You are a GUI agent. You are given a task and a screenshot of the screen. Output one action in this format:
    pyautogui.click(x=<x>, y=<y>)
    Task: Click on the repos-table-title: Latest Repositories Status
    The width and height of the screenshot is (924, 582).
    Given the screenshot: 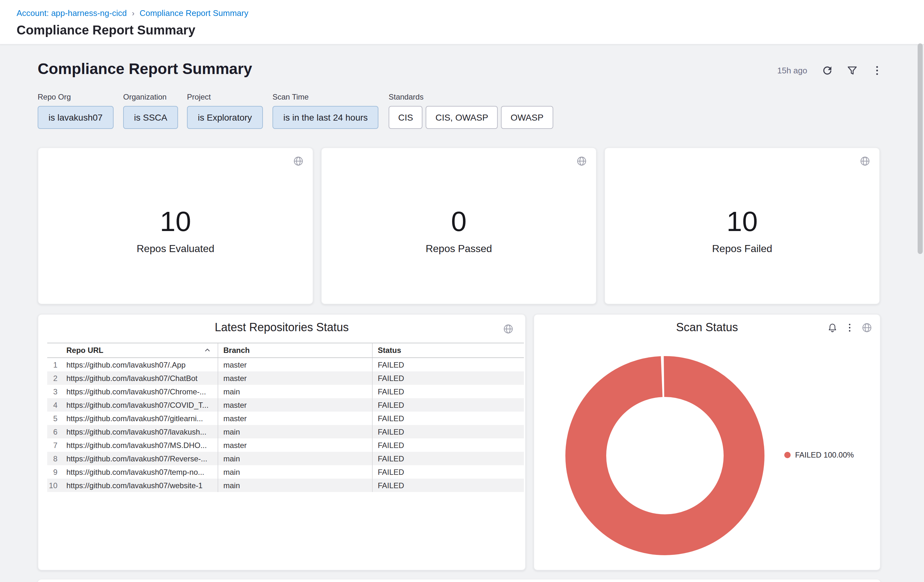 What is the action you would take?
    pyautogui.click(x=282, y=328)
    